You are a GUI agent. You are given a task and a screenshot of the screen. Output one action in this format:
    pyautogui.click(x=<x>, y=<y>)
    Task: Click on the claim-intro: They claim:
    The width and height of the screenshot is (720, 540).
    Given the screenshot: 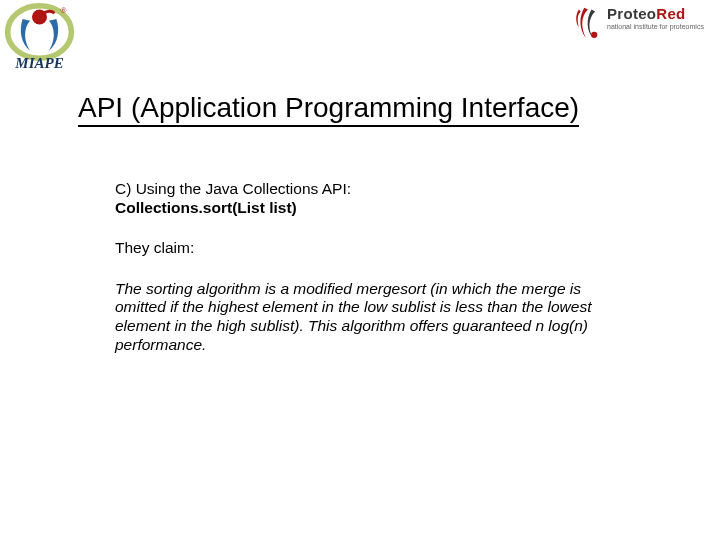 What is the action you would take?
    pyautogui.click(x=370, y=248)
    